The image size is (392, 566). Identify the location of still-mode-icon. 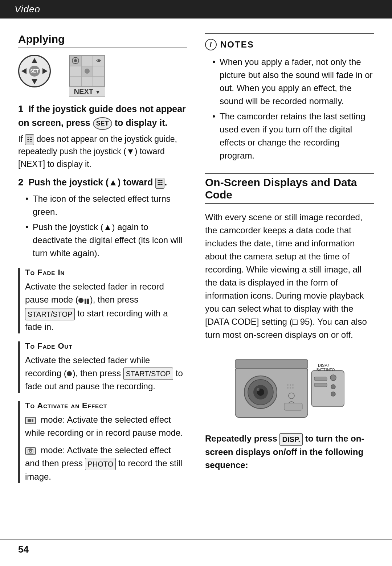
(30, 451).